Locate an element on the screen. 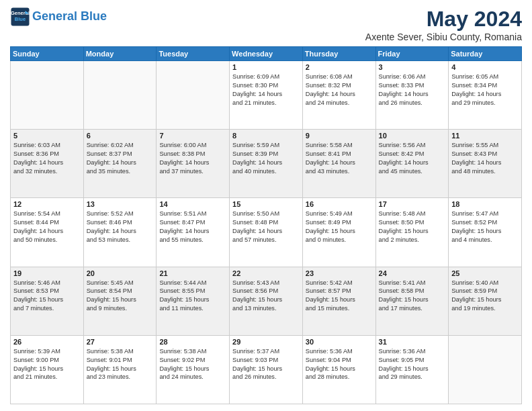 This screenshot has height=411, width=532. table-row: 10Sunrise: 5:56 AMSunset: 8:42 PMDayligh… is located at coordinates (412, 164).